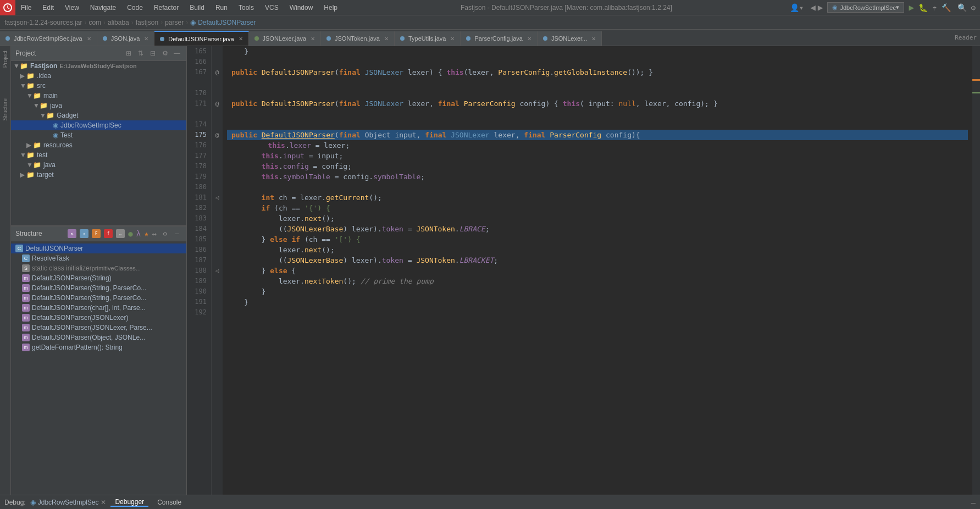 The width and height of the screenshot is (980, 509). Describe the element at coordinates (72, 234) in the screenshot. I see `sort-alpha-icon: ⇅` at that location.